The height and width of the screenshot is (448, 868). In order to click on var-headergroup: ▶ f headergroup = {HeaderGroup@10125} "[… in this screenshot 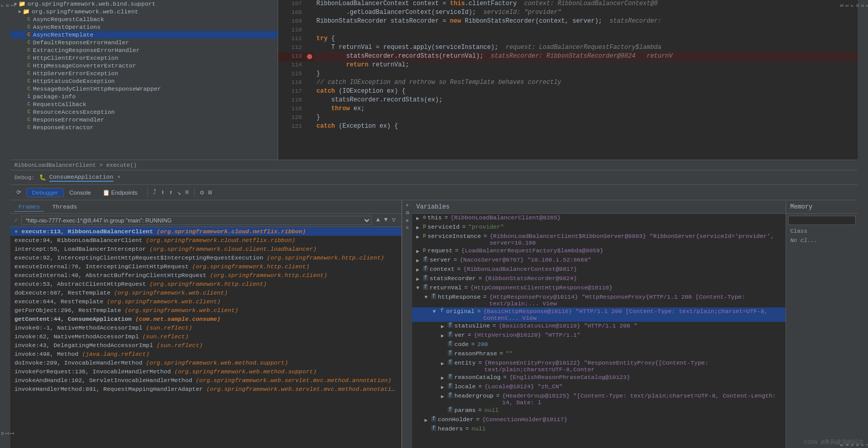, I will do `click(599, 399)`.